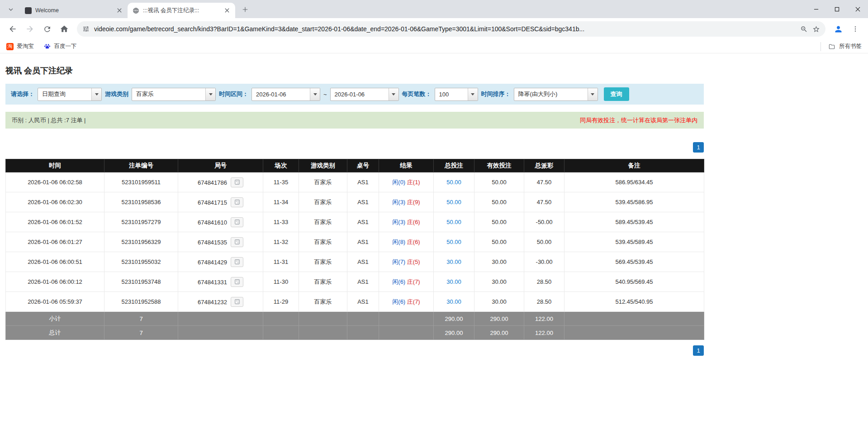 Image resolution: width=868 pixels, height=430 pixels. I want to click on sort-select: 降幂(由大到小), so click(556, 94).